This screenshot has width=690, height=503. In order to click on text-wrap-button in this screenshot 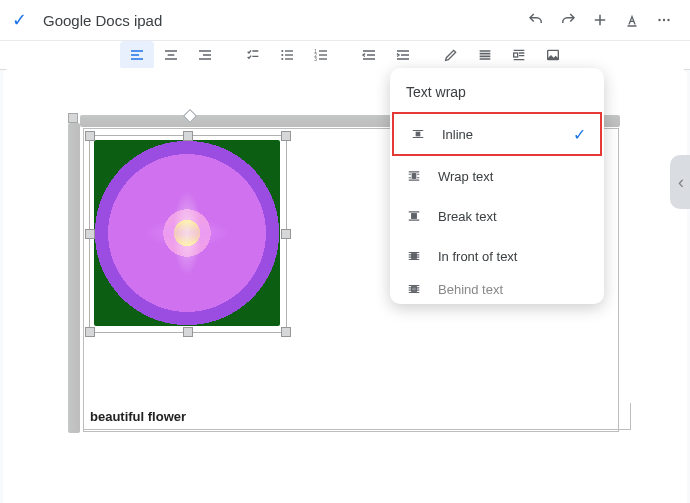, I will do `click(519, 55)`.